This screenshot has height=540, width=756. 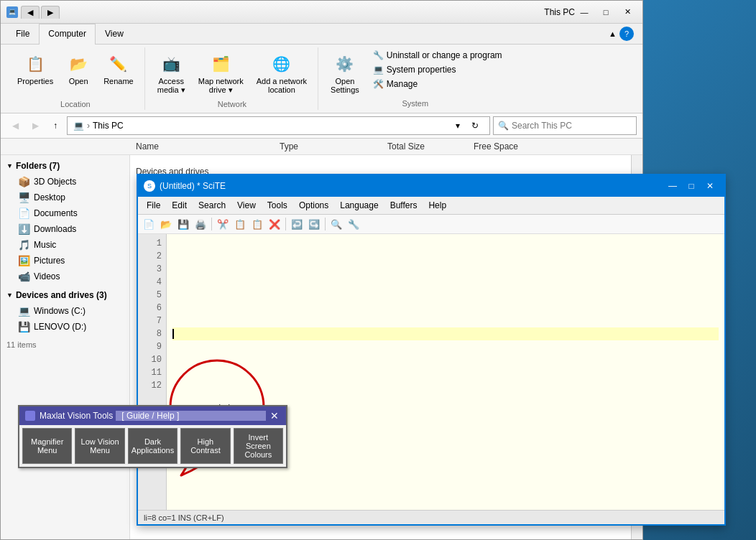 I want to click on scite-menu-search: Search, so click(x=212, y=205).